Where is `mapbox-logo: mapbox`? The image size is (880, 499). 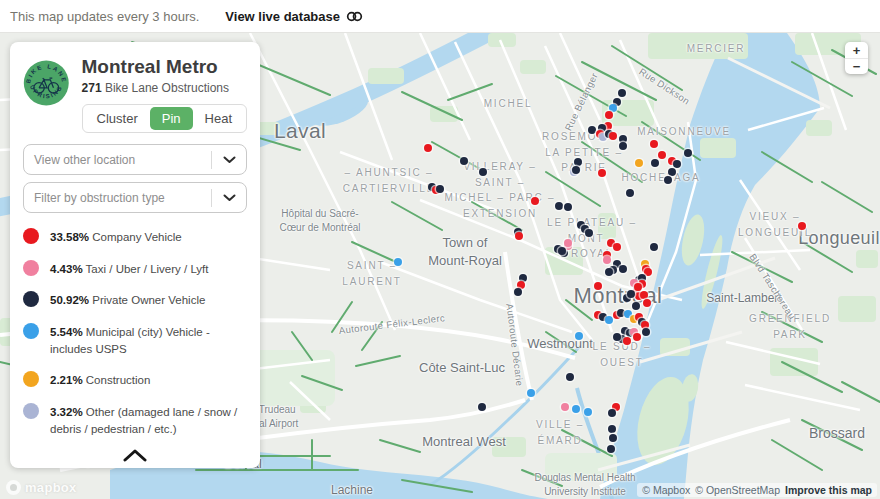
mapbox-logo: mapbox is located at coordinates (42, 488).